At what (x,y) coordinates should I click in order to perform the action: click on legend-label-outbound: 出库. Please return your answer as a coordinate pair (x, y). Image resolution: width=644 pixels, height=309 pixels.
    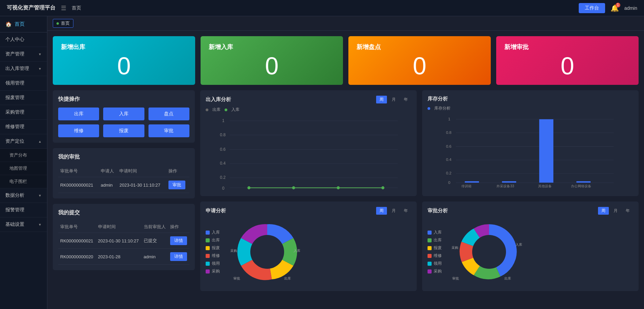
    Looking at the image, I should click on (216, 110).